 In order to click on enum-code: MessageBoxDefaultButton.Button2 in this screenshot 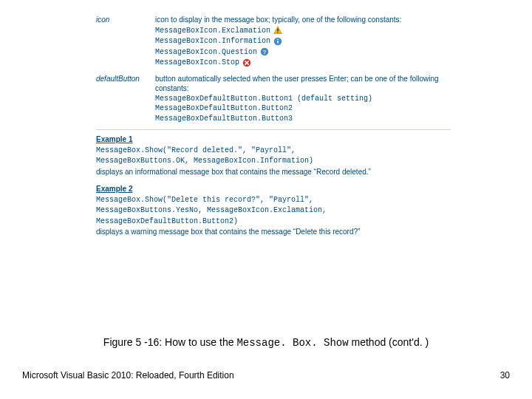, I will do `click(303, 109)`.